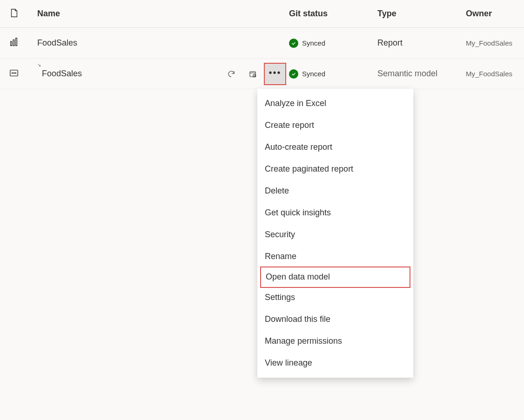 The width and height of the screenshot is (524, 420). What do you see at coordinates (14, 14) in the screenshot?
I see `column-header-item-icon` at bounding box center [14, 14].